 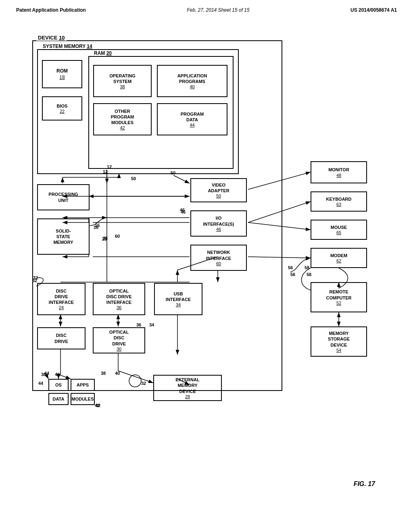 What do you see at coordinates (178, 305) in the screenshot?
I see `usb-num: 34` at bounding box center [178, 305].